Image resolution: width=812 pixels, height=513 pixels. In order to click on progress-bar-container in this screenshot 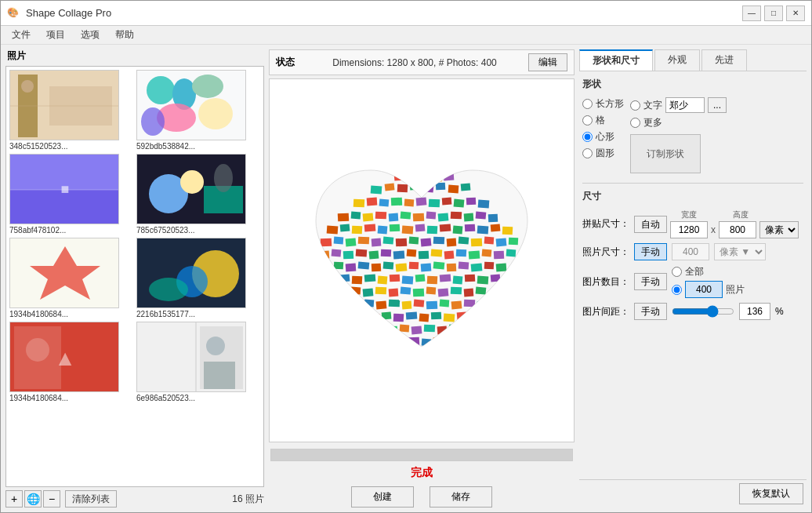, I will do `click(422, 455)`.